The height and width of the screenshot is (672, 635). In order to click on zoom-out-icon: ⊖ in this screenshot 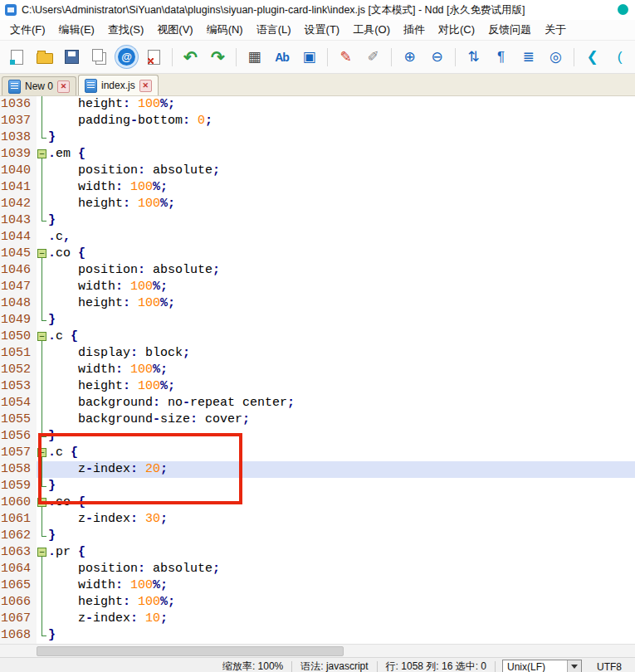, I will do `click(437, 56)`.